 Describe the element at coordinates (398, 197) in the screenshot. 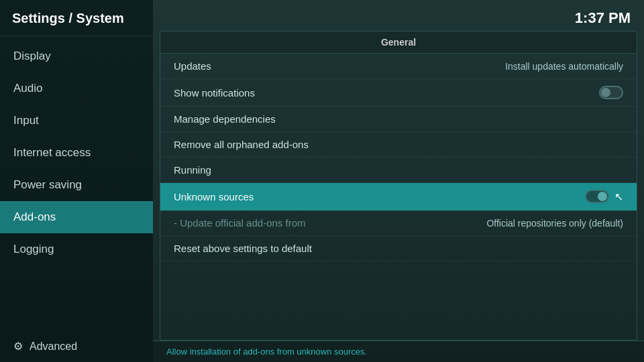

I see `setting-row-unknown-sources: Unknown sources ↖` at that location.